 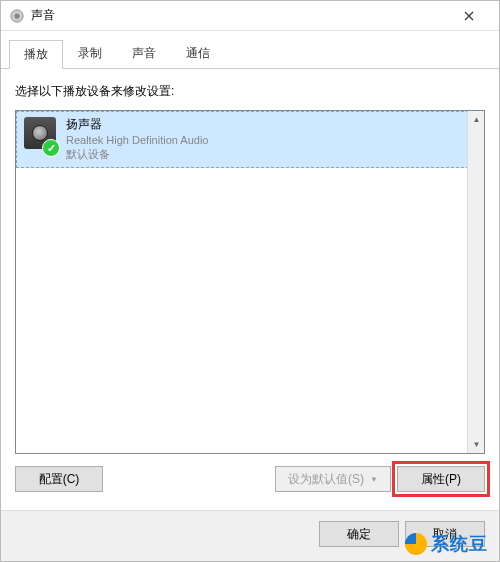 I want to click on properties-button: 属性(P), so click(x=441, y=479).